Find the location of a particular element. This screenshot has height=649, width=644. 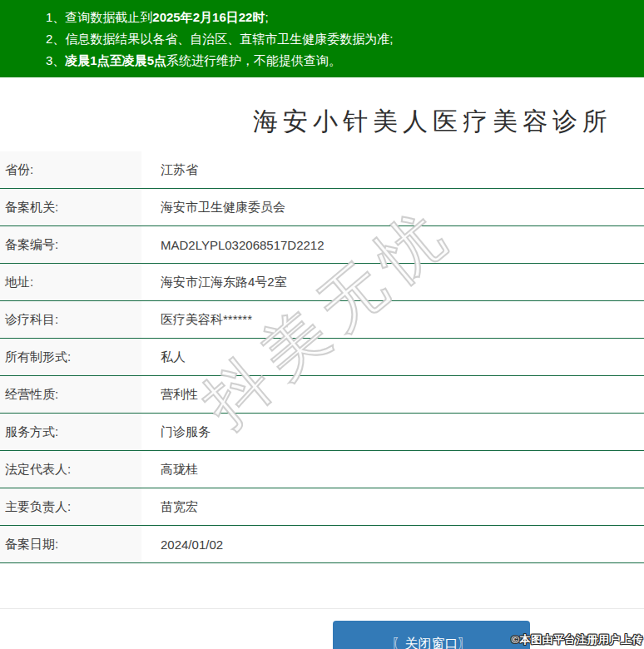

table-row-business-nature: 经营性质: 营利性 is located at coordinates (322, 394).